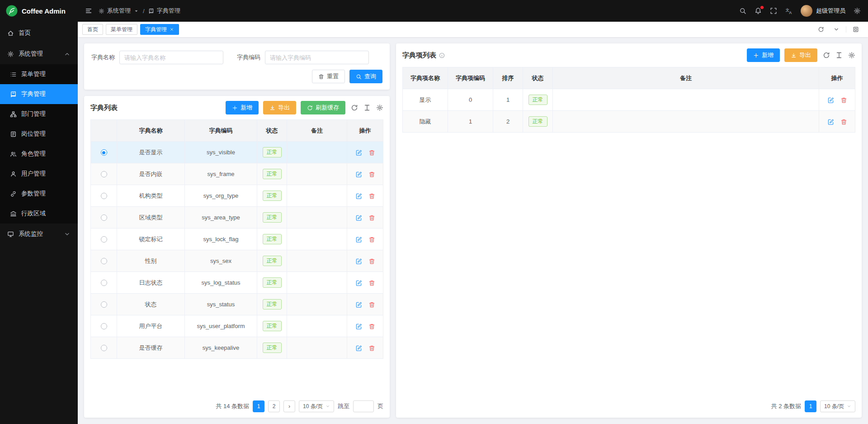 This screenshot has height=424, width=868. What do you see at coordinates (39, 74) in the screenshot?
I see `sidebar-item-menu-management: 菜单管理` at bounding box center [39, 74].